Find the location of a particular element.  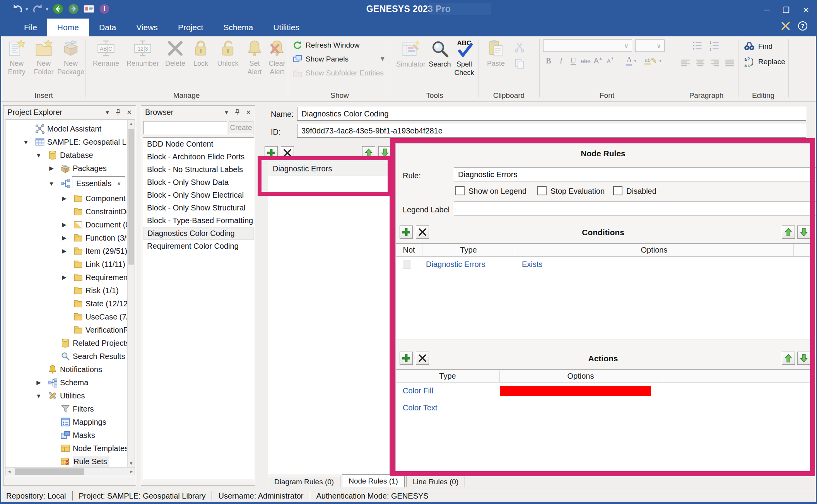

scroll-up-icon: ▲ is located at coordinates (131, 124).